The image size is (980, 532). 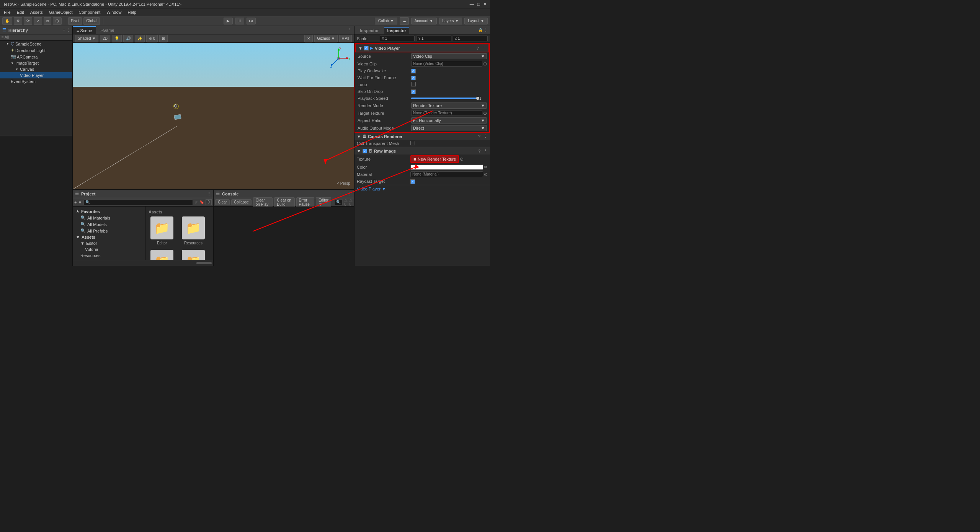 What do you see at coordinates (369, 30) in the screenshot?
I see `tab-inspector-inactive: Inspector` at bounding box center [369, 30].